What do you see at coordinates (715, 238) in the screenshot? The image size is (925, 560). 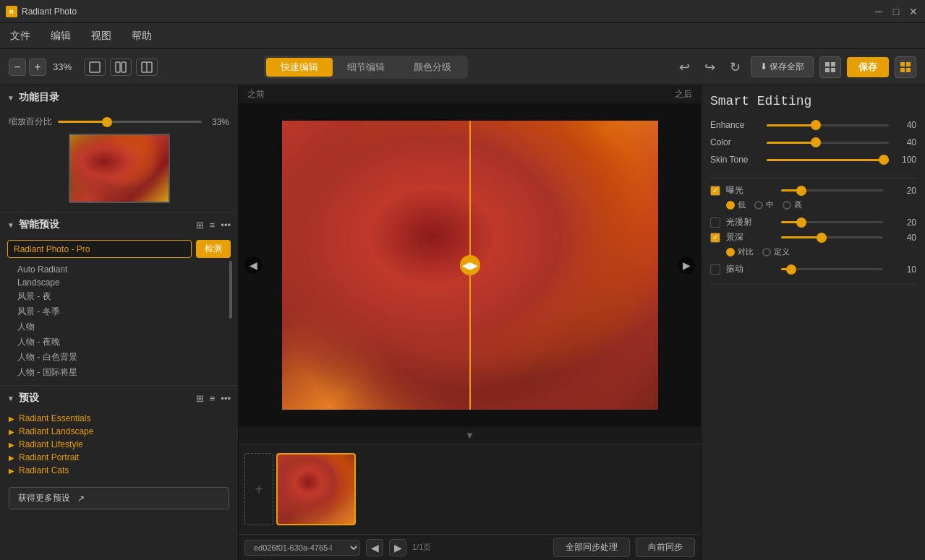 I see `depth-field-checkbox: ✓` at bounding box center [715, 238].